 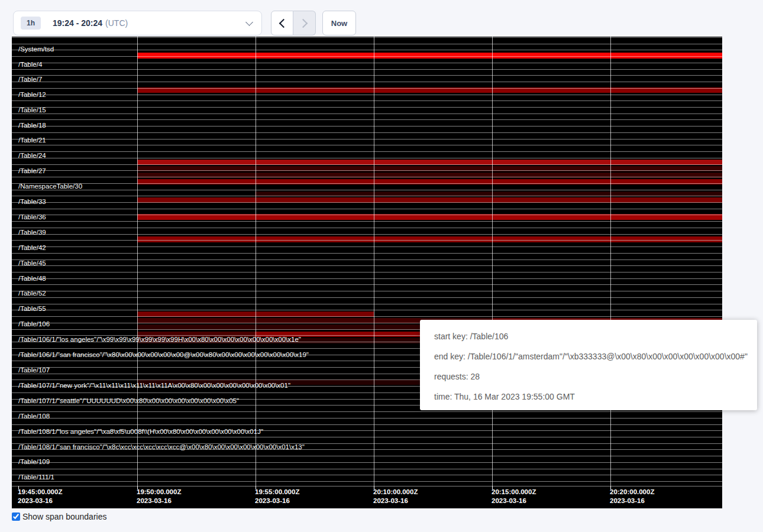 What do you see at coordinates (30, 64) in the screenshot?
I see `span-key-label: /Table/4` at bounding box center [30, 64].